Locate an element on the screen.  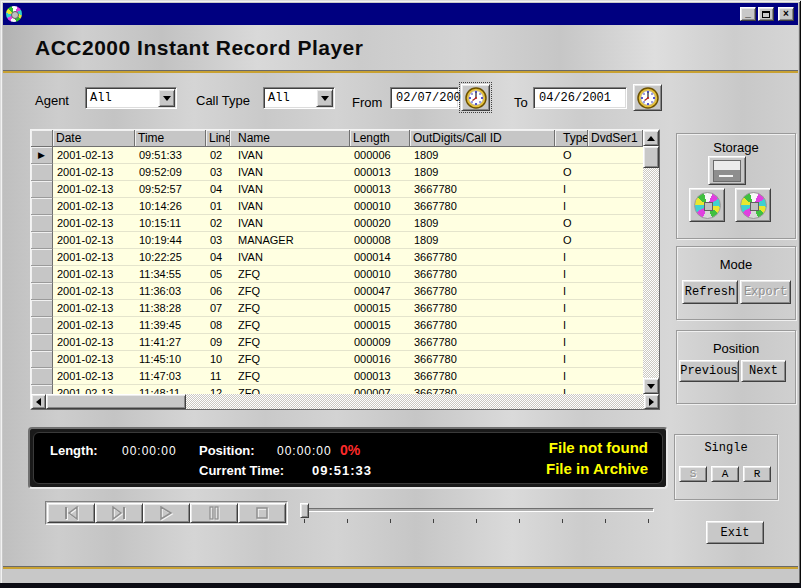
agent-select: All is located at coordinates (131, 98).